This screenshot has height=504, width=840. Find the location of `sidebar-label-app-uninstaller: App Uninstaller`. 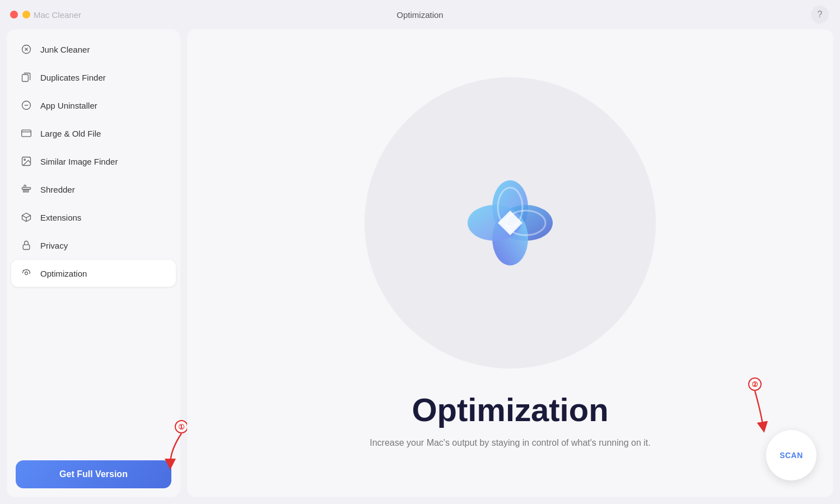

sidebar-label-app-uninstaller: App Uninstaller is located at coordinates (69, 105).